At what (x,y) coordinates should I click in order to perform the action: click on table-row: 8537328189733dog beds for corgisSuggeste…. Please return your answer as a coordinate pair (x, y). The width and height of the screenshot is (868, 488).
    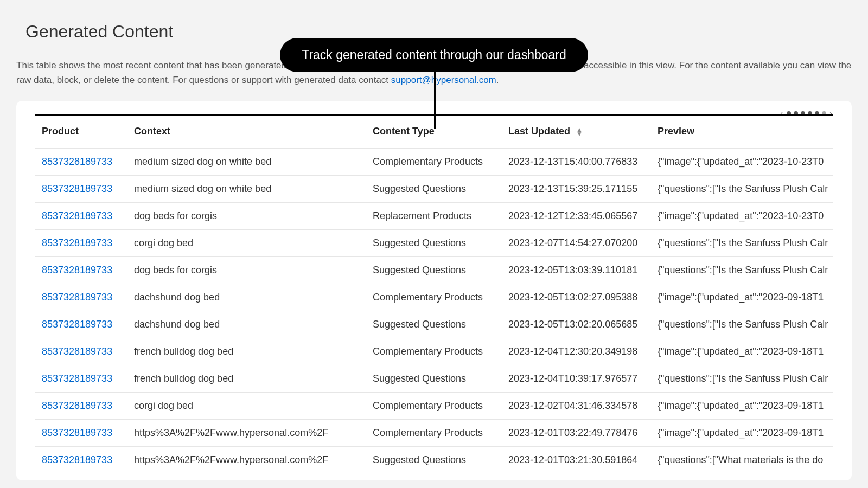
    Looking at the image, I should click on (434, 271).